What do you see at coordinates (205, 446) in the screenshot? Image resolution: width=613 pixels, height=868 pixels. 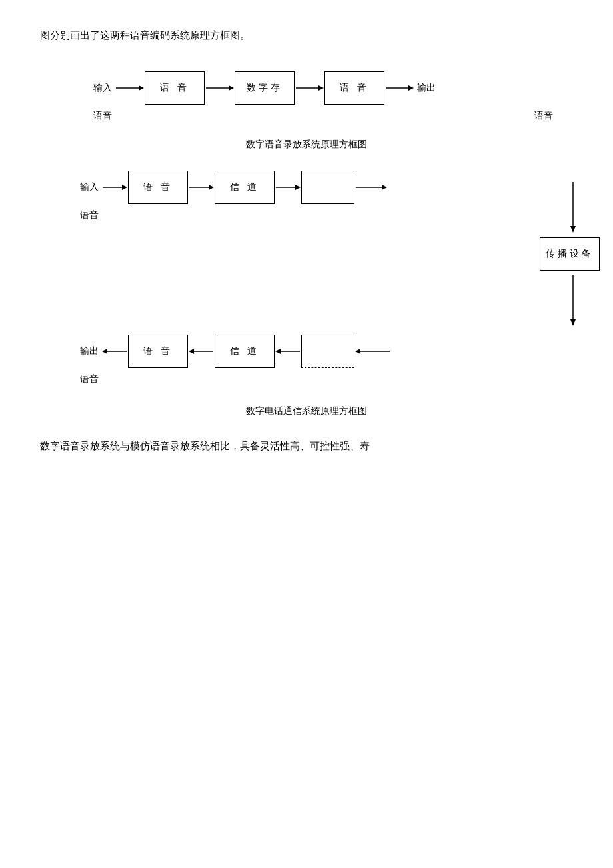 I see `final-text-content: 数字语音录放系统与模仿语音录放系统相比，具备灵活性高、可控性强、寿` at bounding box center [205, 446].